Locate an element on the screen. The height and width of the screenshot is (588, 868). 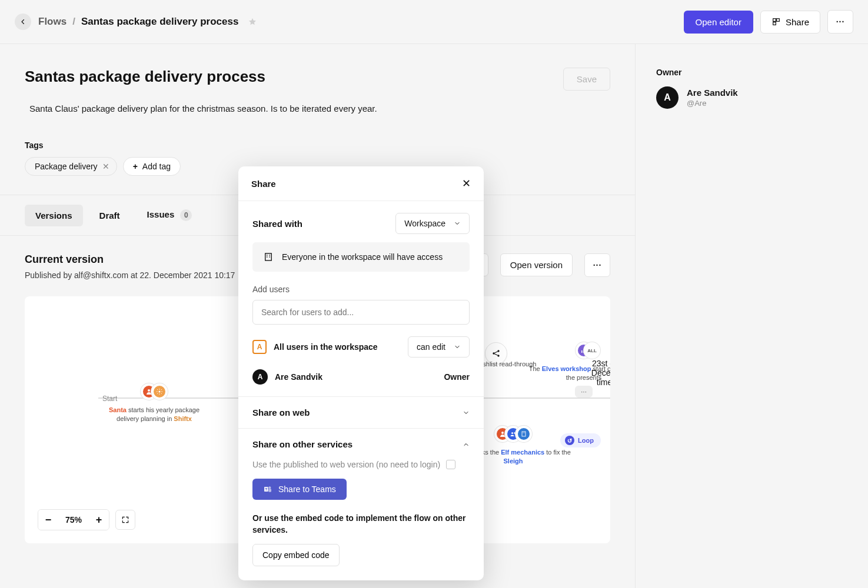
zoom-in-button: + is located at coordinates (99, 520).